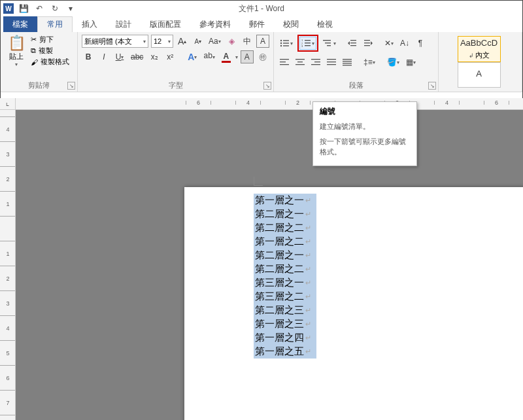 This screenshot has height=420, width=523. I want to click on text-line: 第一層之三↵, so click(285, 324).